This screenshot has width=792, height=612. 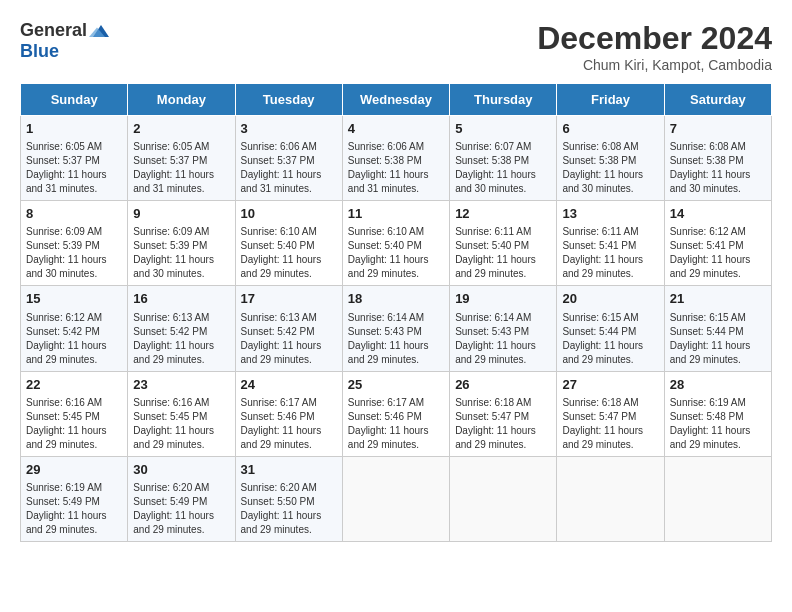 I want to click on day-cell: 3Sunrise: 6:06 AM Sunset: 5:37 PM Daylig…, so click(x=288, y=158).